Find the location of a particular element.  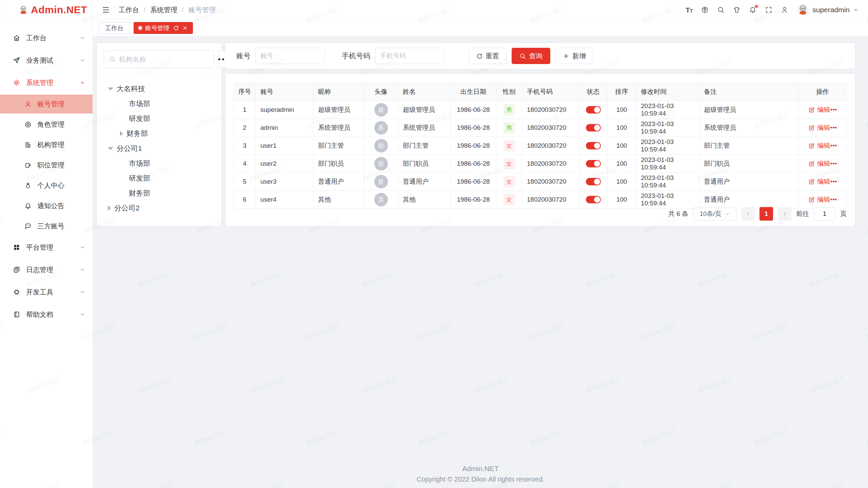

cell-seq: 2 is located at coordinates (245, 128).